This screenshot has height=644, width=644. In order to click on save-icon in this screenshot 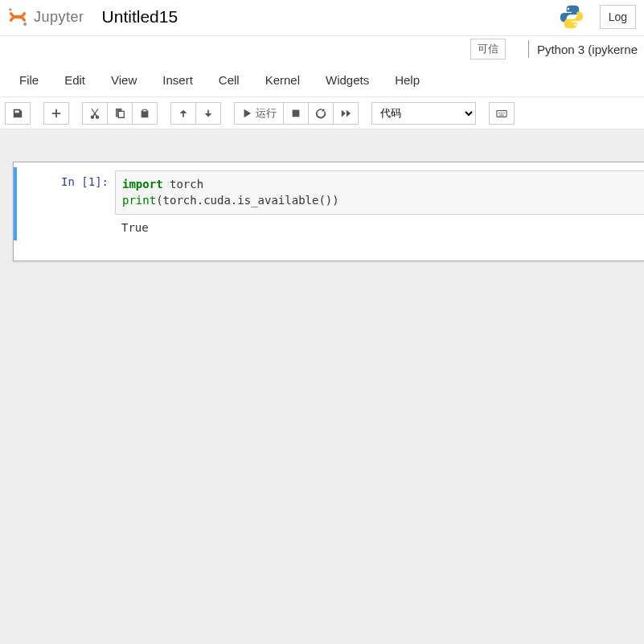, I will do `click(18, 113)`.